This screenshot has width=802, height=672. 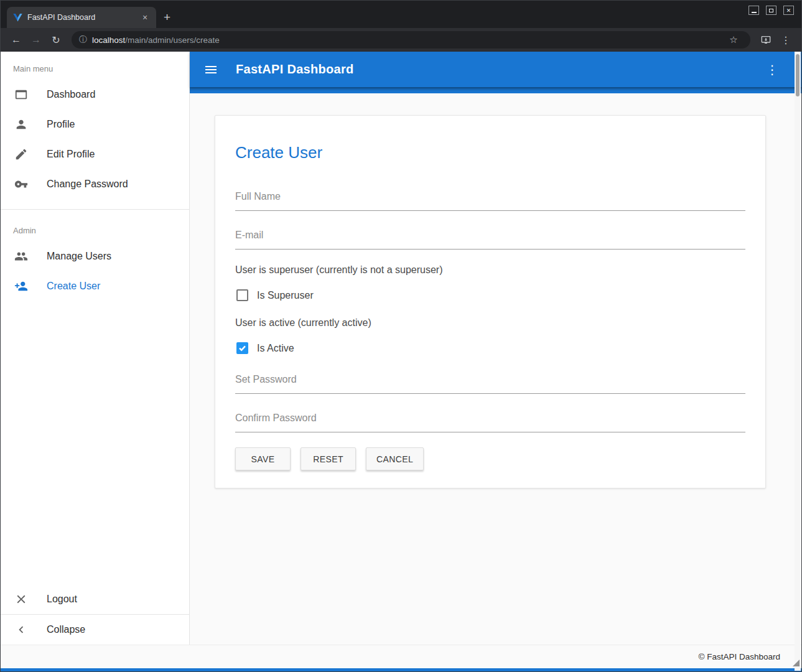 I want to click on form-buttons: SAVE RESET CANCEL, so click(x=490, y=459).